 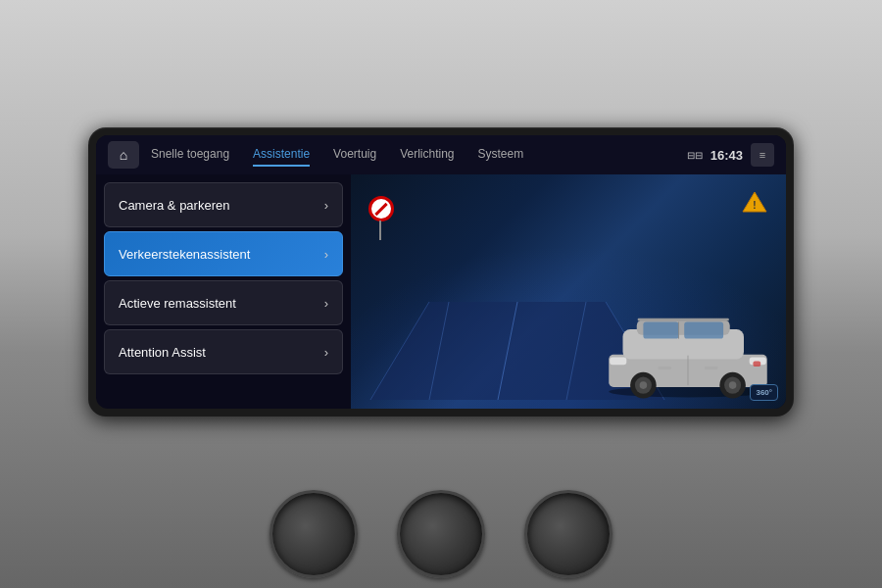 What do you see at coordinates (314, 534) in the screenshot?
I see `vent-left` at bounding box center [314, 534].